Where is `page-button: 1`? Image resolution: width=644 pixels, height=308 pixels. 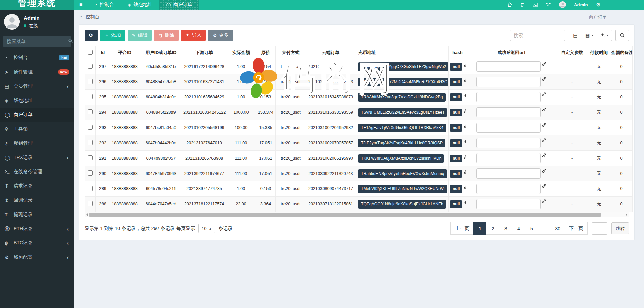
page-button: 1 is located at coordinates (480, 228).